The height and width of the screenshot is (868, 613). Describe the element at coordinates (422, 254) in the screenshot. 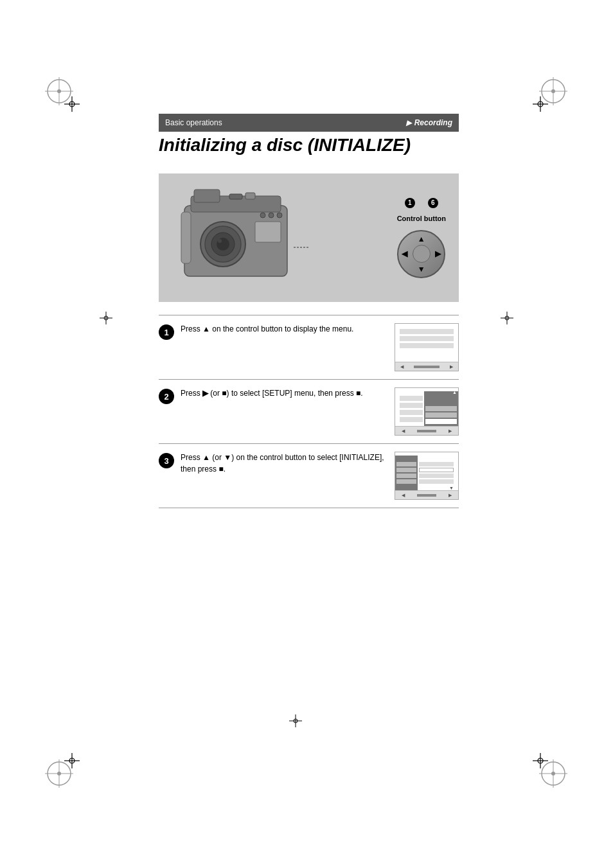

I see `center-button` at that location.